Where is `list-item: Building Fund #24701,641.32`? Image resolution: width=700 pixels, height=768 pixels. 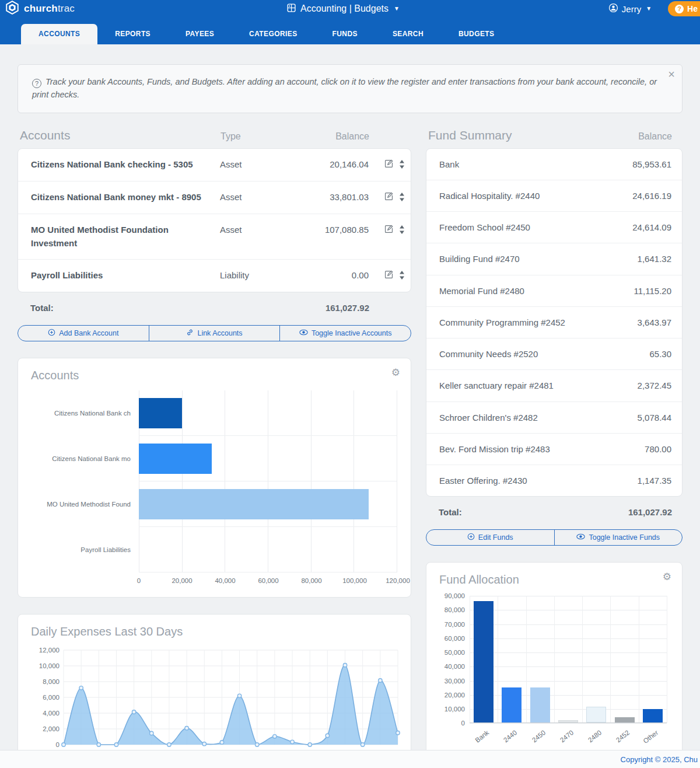
list-item: Building Fund #24701,641.32 is located at coordinates (554, 259).